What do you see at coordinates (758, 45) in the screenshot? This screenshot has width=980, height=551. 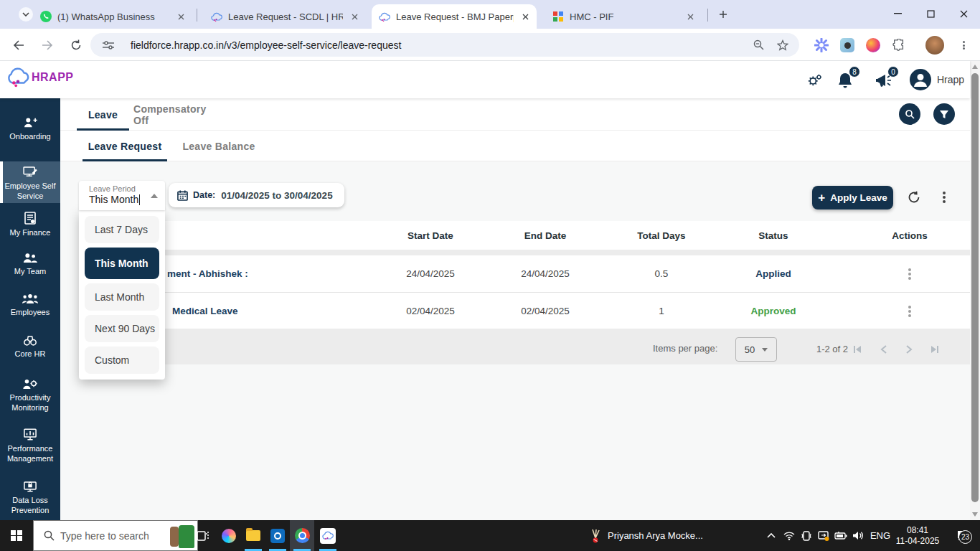 I see `zoom-icon` at bounding box center [758, 45].